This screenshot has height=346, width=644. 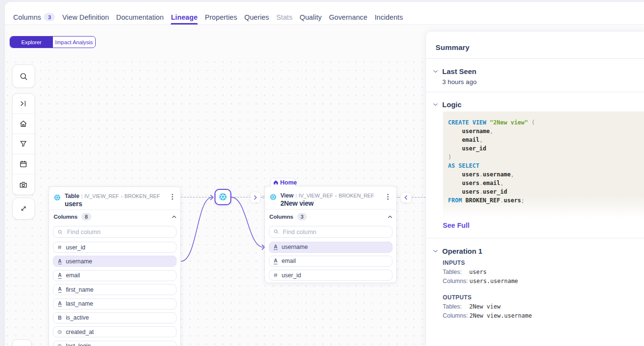 What do you see at coordinates (331, 232) in the screenshot?
I see `view-node-column-search` at bounding box center [331, 232].